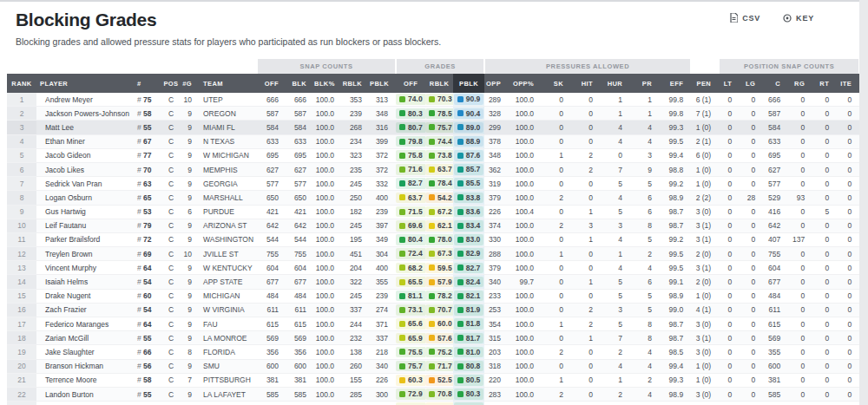 The image size is (868, 405). Describe the element at coordinates (85, 100) in the screenshot. I see `player-name: Andrew Meyer` at that location.